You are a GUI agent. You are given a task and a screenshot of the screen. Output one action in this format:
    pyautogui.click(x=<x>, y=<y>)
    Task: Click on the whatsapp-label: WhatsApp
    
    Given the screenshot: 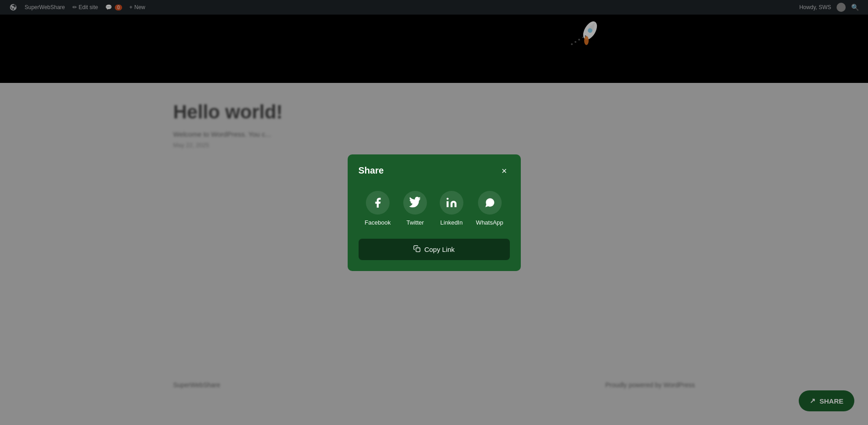 What is the action you would take?
    pyautogui.click(x=490, y=222)
    